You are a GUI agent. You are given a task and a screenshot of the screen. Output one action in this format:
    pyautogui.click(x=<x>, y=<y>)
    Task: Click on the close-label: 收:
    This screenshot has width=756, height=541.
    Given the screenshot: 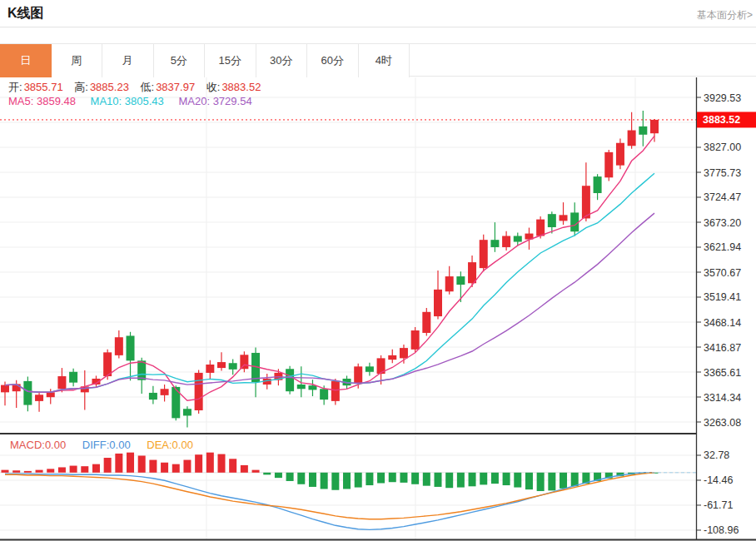 What is the action you would take?
    pyautogui.click(x=213, y=87)
    